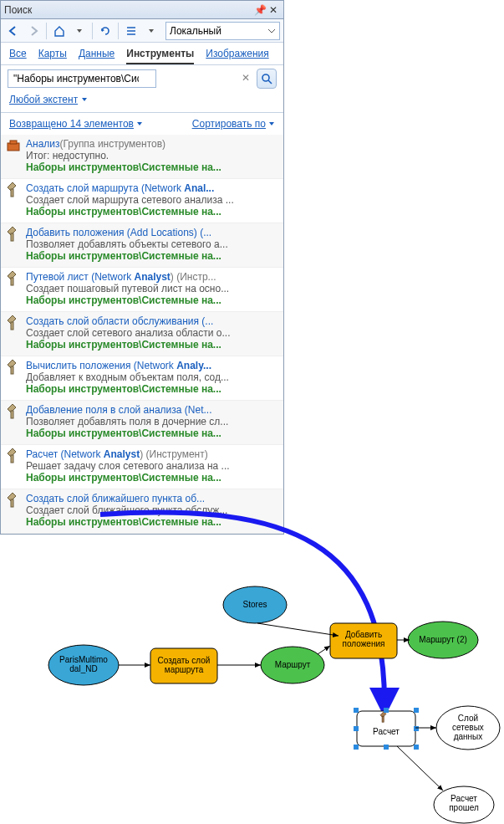  I want to click on result-description: Позволяет добавлять поля в дочерние сл..…, so click(151, 422).